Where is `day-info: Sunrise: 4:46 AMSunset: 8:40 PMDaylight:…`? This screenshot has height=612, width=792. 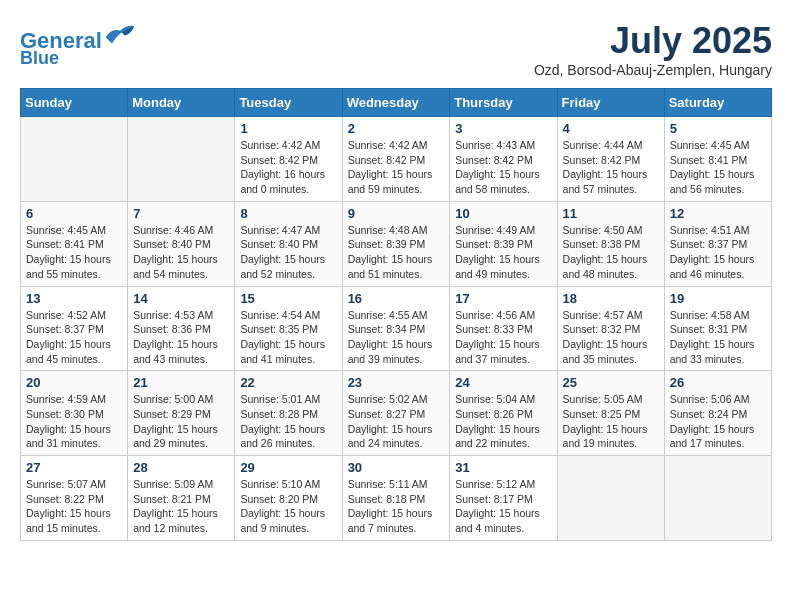 day-info: Sunrise: 4:46 AMSunset: 8:40 PMDaylight:… is located at coordinates (181, 252).